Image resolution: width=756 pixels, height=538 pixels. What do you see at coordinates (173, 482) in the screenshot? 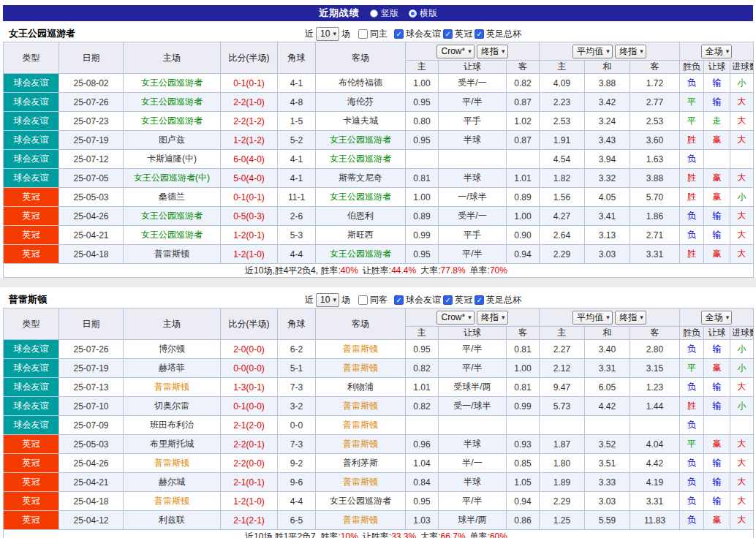
I see `home-team: 赫尔城` at bounding box center [173, 482].